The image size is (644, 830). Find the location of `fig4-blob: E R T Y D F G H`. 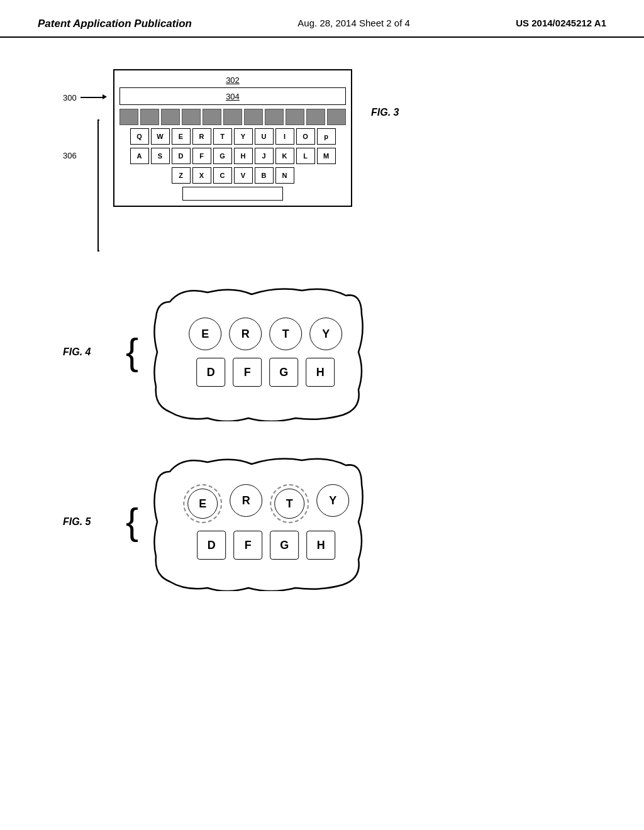

fig4-blob: E R T Y D F G H is located at coordinates (258, 352).